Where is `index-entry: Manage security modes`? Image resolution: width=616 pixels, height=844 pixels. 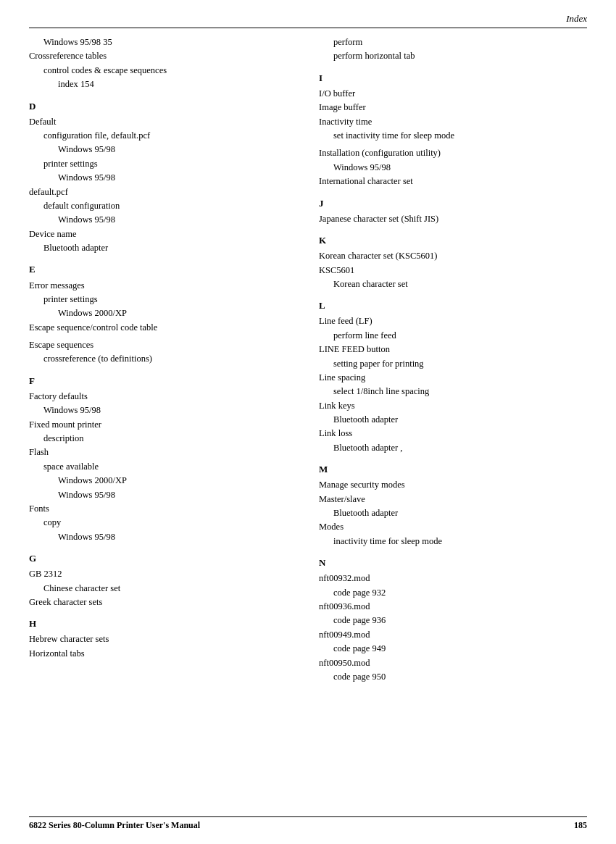 index-entry: Manage security modes is located at coordinates (453, 485).